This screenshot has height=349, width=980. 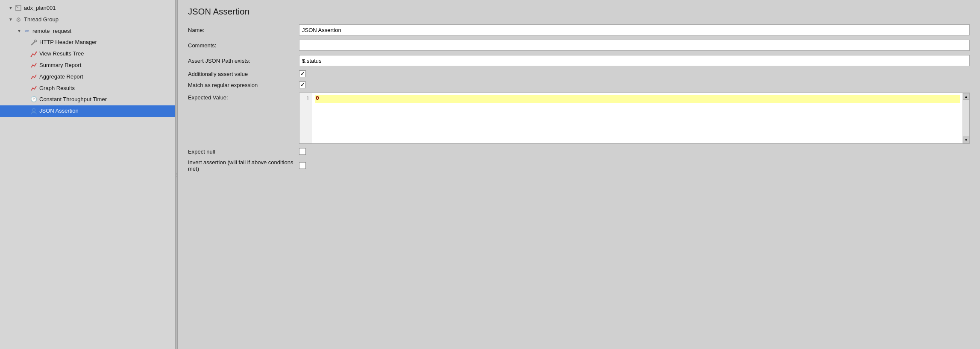 I want to click on scrollbar-down-btn: ▼, so click(x=966, y=140).